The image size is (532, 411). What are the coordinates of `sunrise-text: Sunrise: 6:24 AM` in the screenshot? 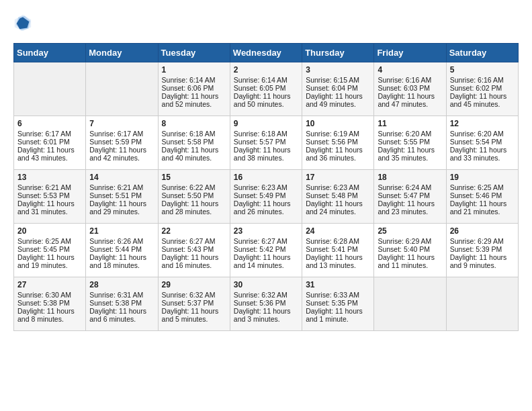 It's located at (410, 187).